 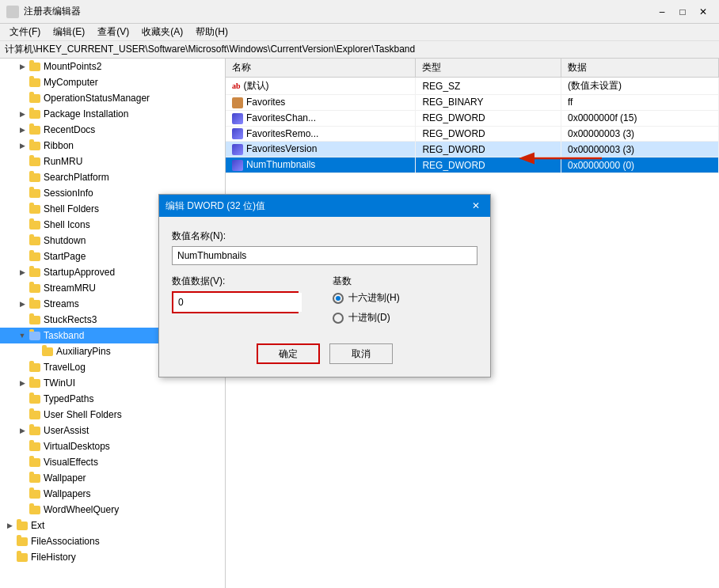 What do you see at coordinates (640, 150) in the screenshot?
I see `cell-data: 0x00000003 (3)` at bounding box center [640, 150].